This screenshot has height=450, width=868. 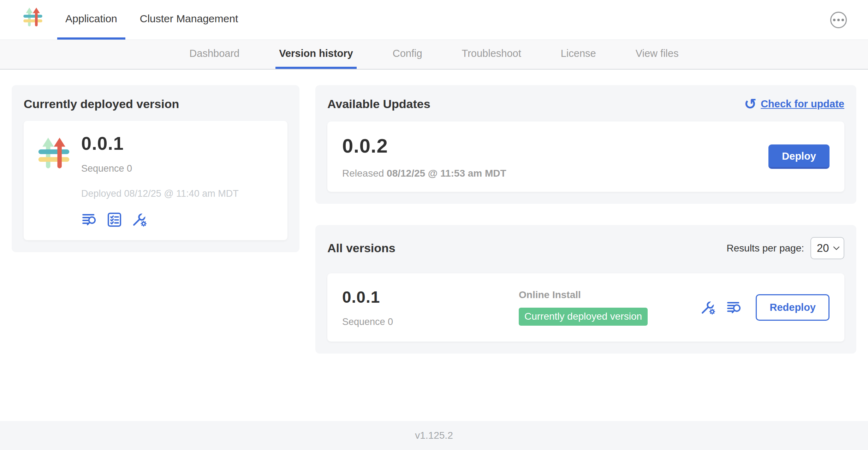 I want to click on row-sequence: Sequence 0, so click(x=430, y=322).